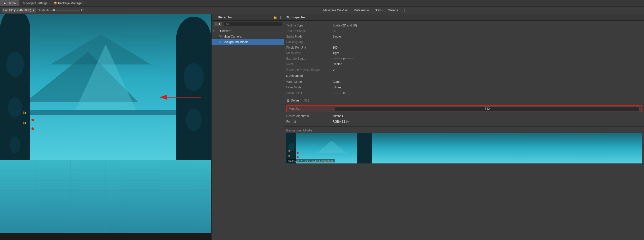  What do you see at coordinates (464, 53) in the screenshot?
I see `mesh-type-row: Mesh Type Tight` at bounding box center [464, 53].